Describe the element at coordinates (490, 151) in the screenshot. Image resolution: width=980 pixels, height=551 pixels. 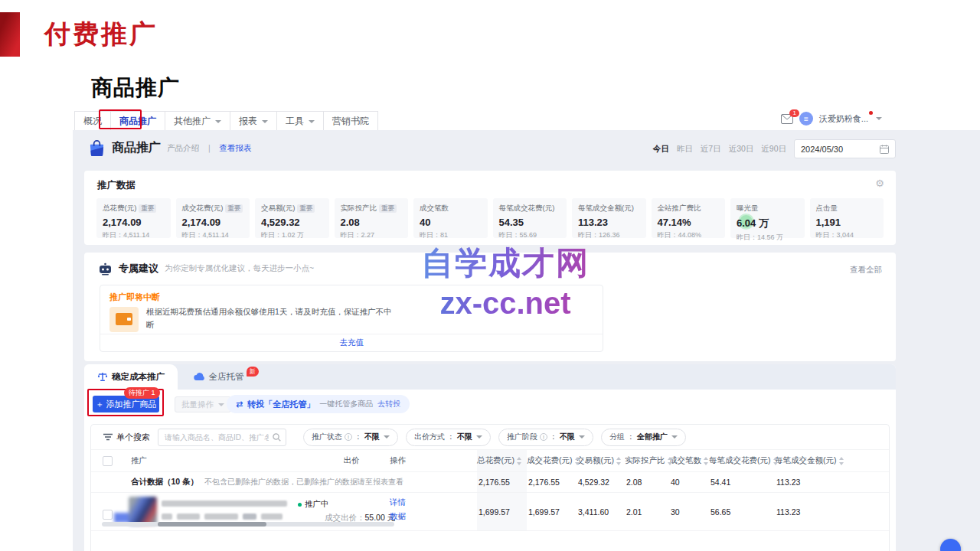
I see `page-header: 商品推广 产品介绍 ｜ 查看报表 今日 昨日 近7日 近30日 近90日 202…` at that location.